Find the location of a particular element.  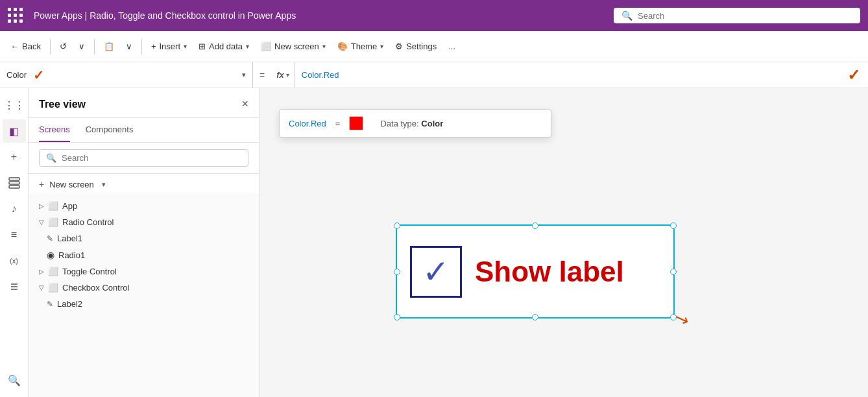

chevron-down-icon: ∨ is located at coordinates (82, 47).